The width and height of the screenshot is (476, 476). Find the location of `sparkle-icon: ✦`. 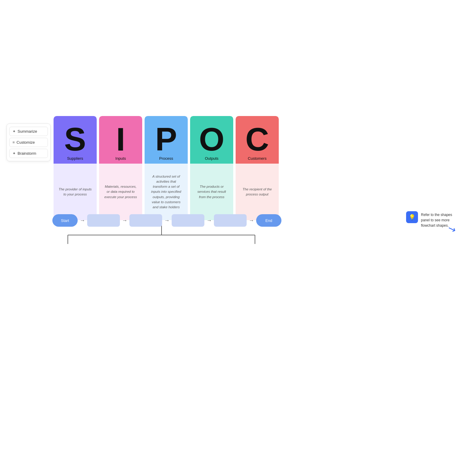

sparkle-icon: ✦ is located at coordinates (14, 131).